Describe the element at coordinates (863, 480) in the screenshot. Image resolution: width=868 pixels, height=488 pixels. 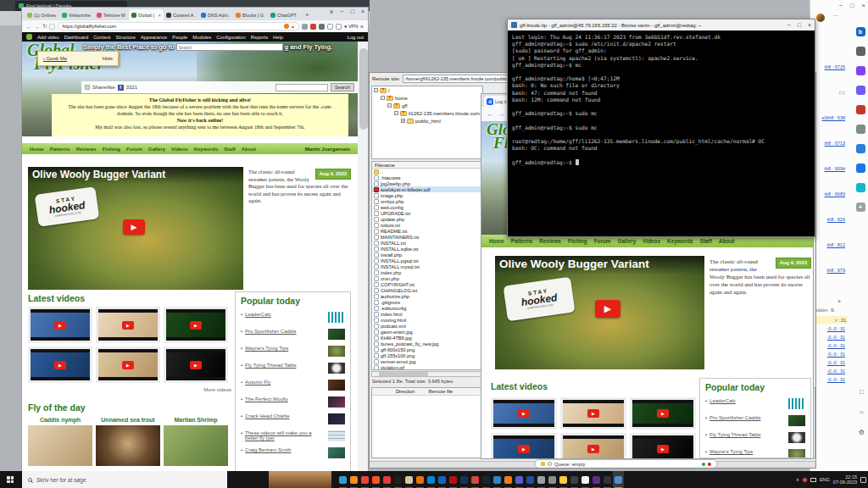
I see `notification-center-icon` at that location.